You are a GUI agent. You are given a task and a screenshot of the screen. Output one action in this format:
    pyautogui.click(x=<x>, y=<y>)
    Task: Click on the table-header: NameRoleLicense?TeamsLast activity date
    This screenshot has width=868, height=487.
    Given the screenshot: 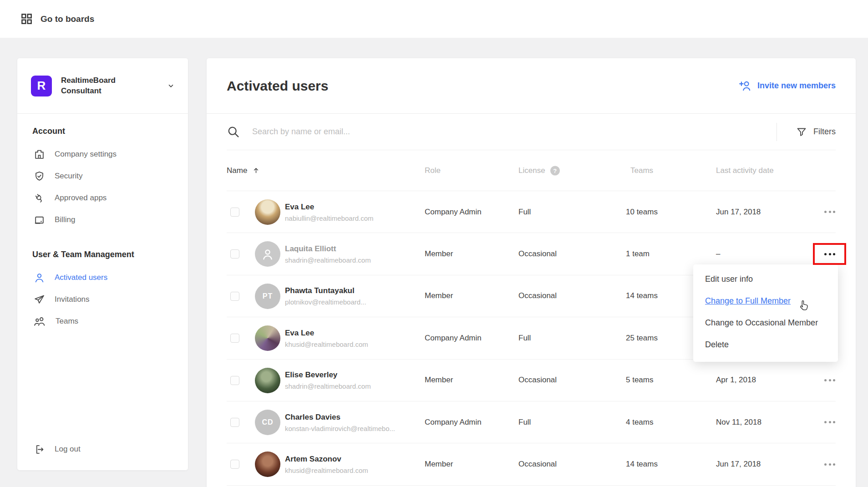 What is the action you would take?
    pyautogui.click(x=531, y=171)
    